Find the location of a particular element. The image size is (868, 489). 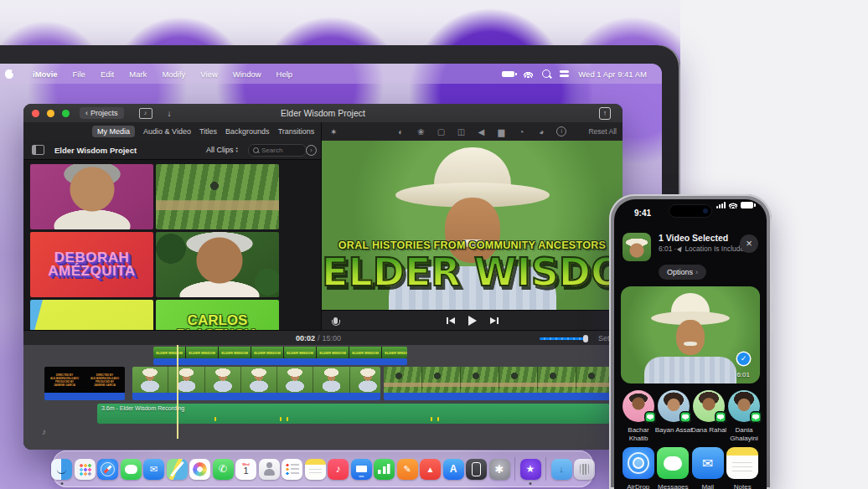

dock-keynote-icon is located at coordinates (362, 469).